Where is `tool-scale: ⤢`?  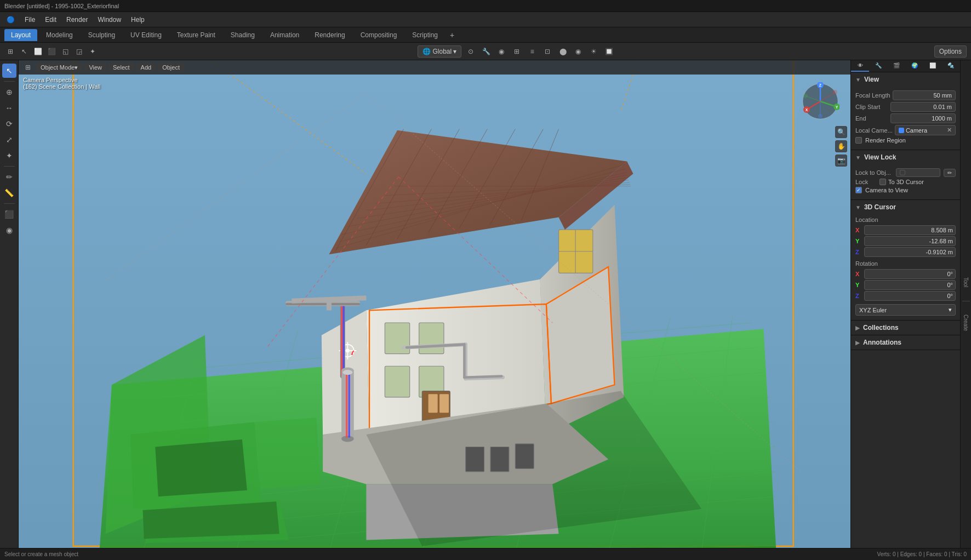
tool-scale: ⤢ is located at coordinates (9, 140).